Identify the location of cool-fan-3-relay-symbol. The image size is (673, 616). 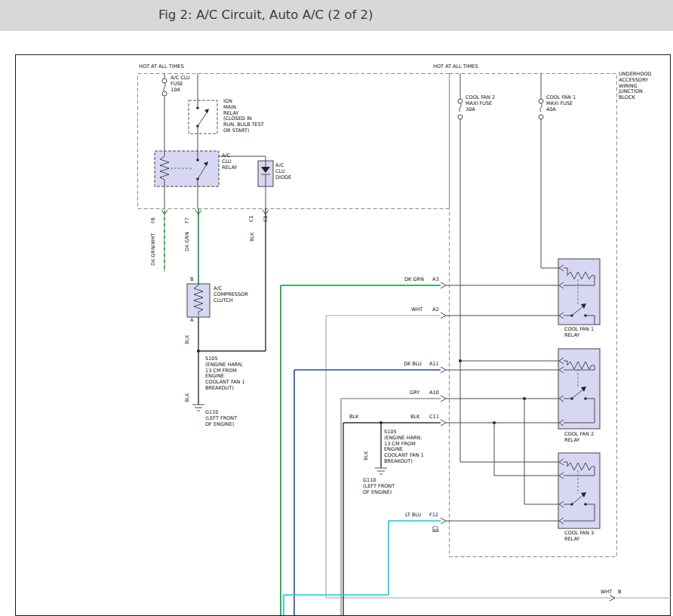
(579, 491).